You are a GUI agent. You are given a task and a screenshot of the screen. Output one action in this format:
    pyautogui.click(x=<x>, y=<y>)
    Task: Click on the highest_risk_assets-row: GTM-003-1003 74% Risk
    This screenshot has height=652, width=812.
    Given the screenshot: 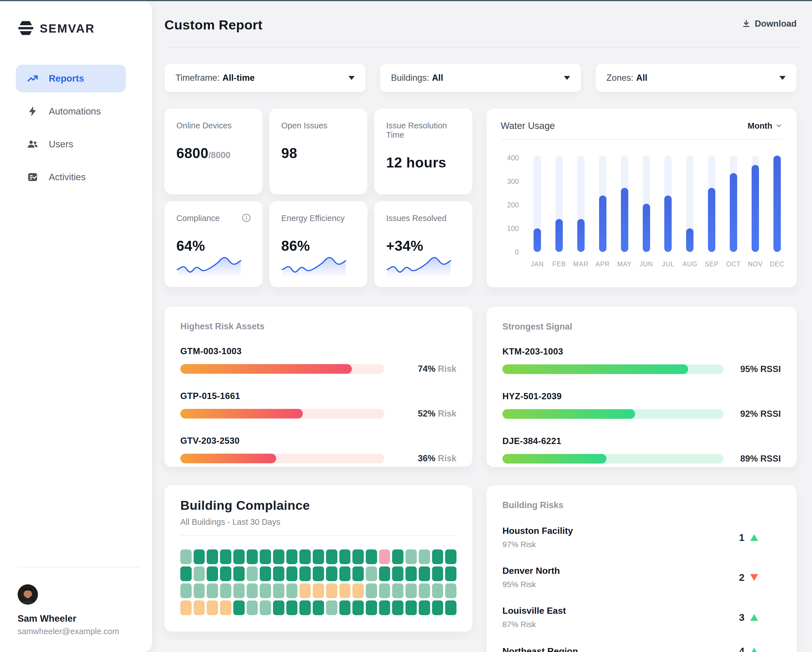 What is the action you would take?
    pyautogui.click(x=319, y=360)
    